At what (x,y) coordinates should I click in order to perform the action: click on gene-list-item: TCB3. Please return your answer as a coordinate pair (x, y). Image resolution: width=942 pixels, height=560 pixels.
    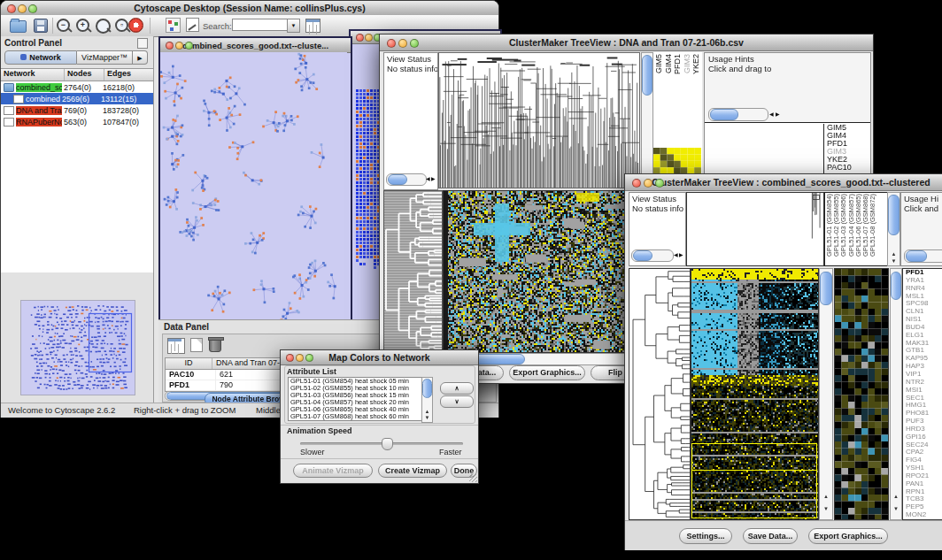
    Looking at the image, I should click on (924, 499).